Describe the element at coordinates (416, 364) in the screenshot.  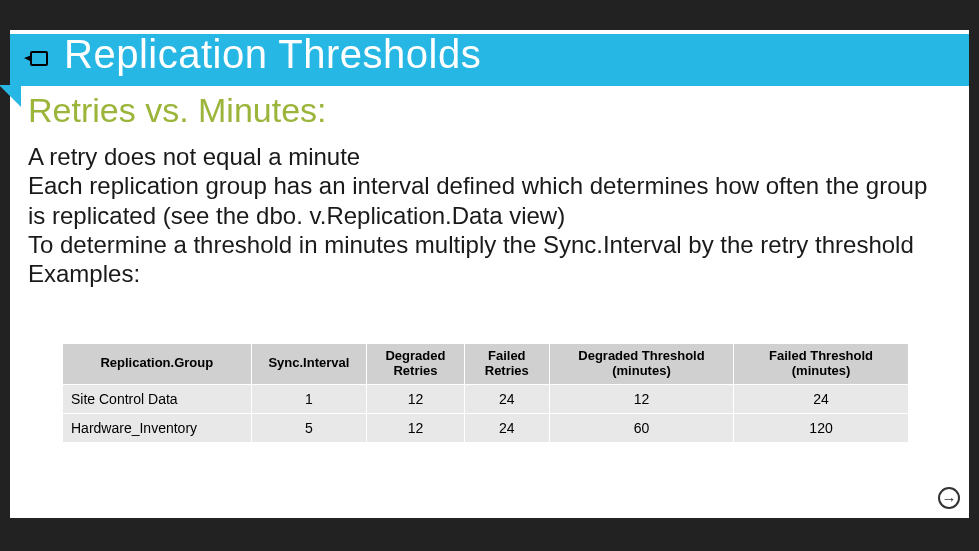
I see `col-degraded-retries: Degraded Retries` at that location.